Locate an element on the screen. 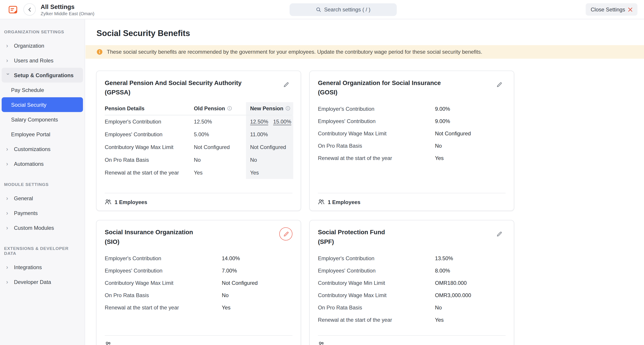  old-pension-value: Not Configured is located at coordinates (220, 147).